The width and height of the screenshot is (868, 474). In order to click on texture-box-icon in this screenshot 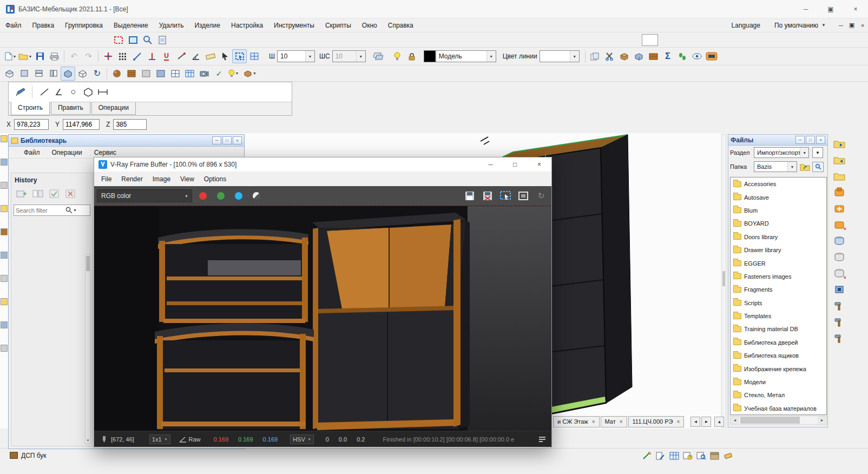, I will do `click(131, 74)`.